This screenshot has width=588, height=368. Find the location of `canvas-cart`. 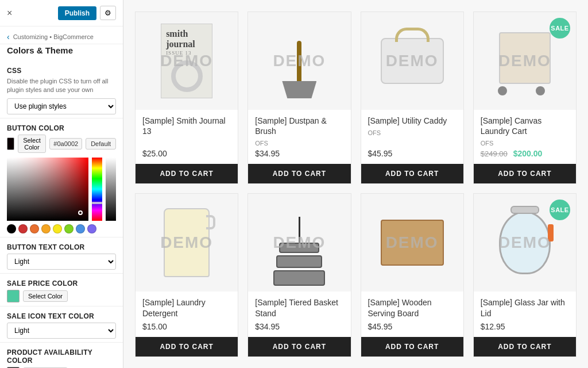

canvas-cart is located at coordinates (525, 61).